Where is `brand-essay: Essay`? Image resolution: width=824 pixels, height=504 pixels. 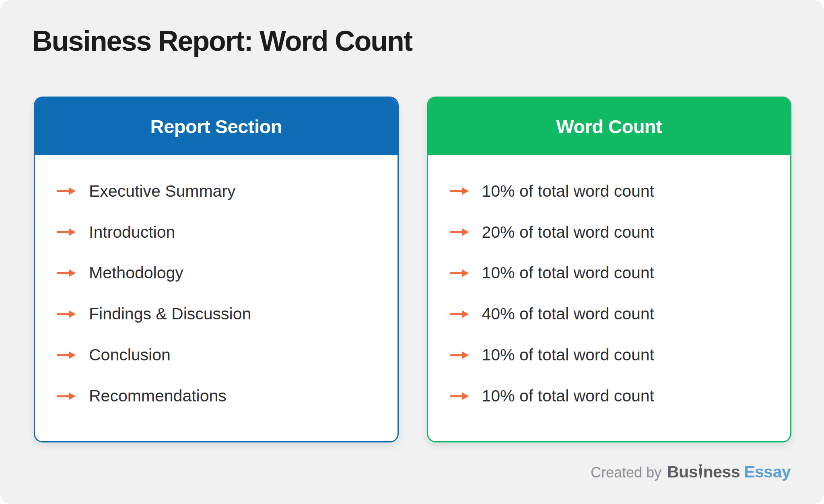 brand-essay: Essay is located at coordinates (767, 472).